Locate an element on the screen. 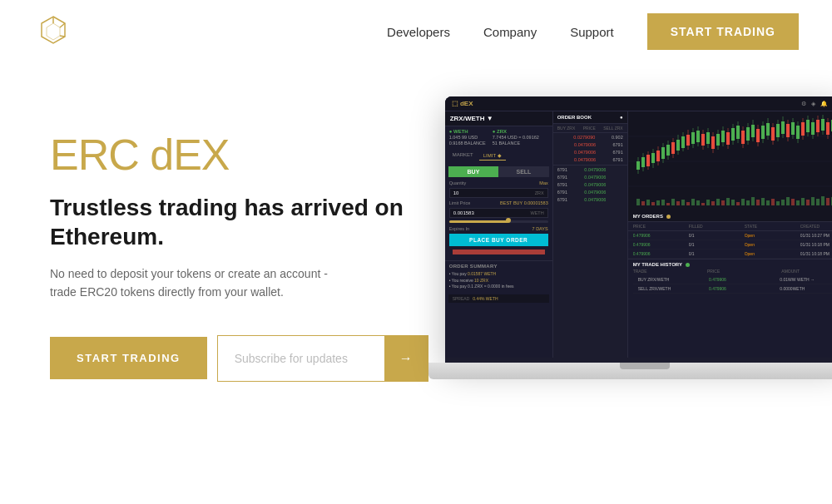 The width and height of the screenshot is (832, 504). header-start-trading-button: START TRADING is located at coordinates (723, 32).